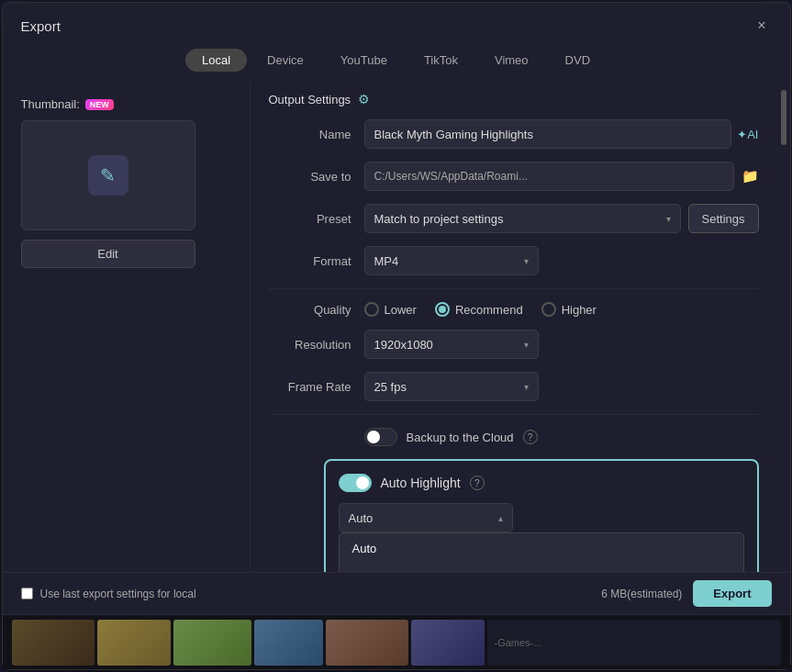 The image size is (792, 672). I want to click on auto-highlight-chevron-icon: ▴, so click(501, 518).